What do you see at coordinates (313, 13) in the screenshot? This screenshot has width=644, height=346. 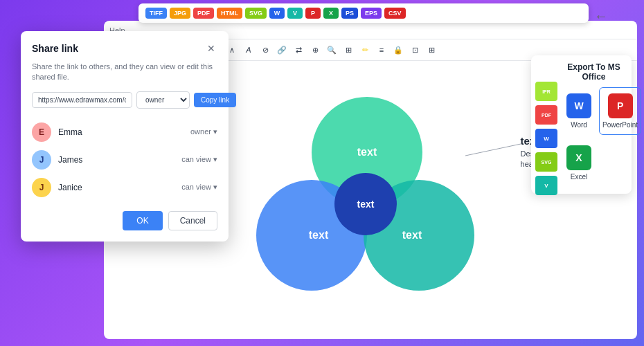 I see `format-ppt: P` at bounding box center [313, 13].